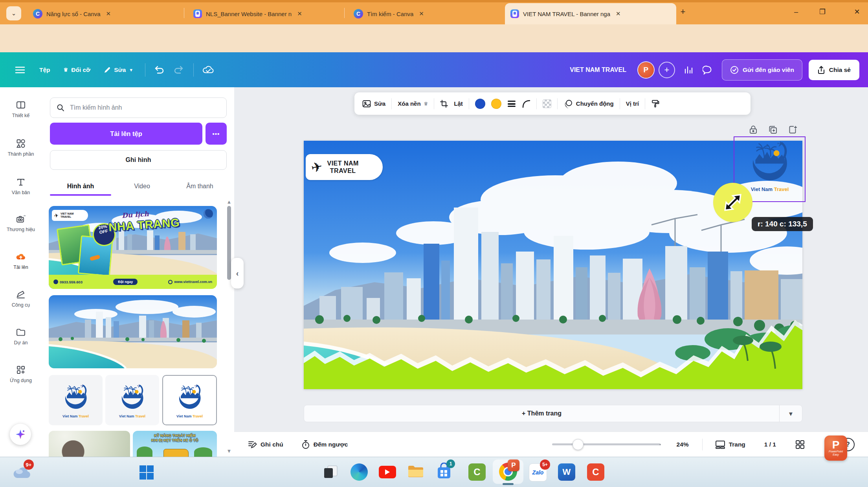 Image resolution: width=868 pixels, height=487 pixels. What do you see at coordinates (229, 451) in the screenshot?
I see `scrollbar-down-arrow: ▼` at bounding box center [229, 451].